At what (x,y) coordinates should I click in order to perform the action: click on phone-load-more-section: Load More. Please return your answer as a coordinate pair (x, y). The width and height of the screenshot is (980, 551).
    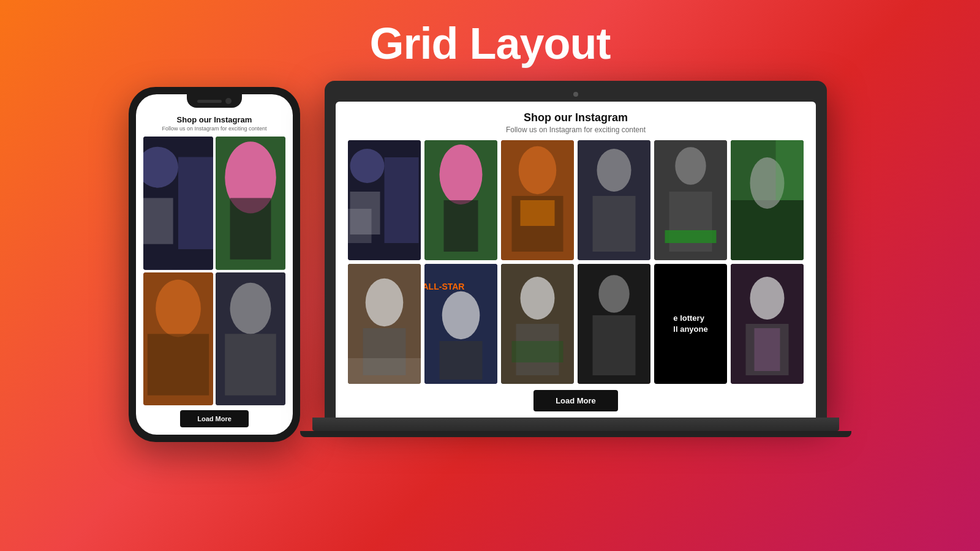
    Looking at the image, I should click on (214, 419).